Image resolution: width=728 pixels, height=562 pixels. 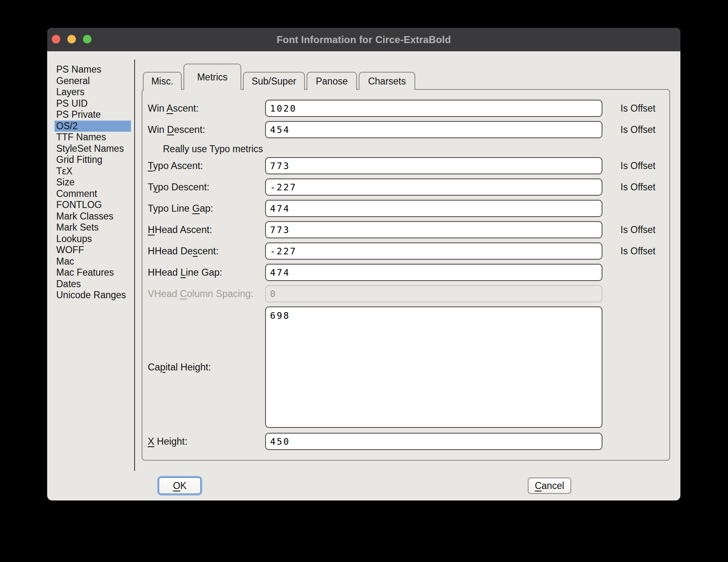 I want to click on sidebar-item-mac-features: Mac Features, so click(x=93, y=273).